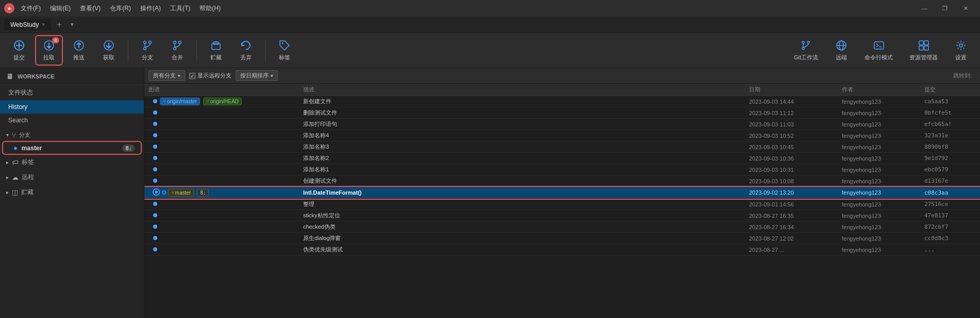 Image resolution: width=980 pixels, height=318 pixels. What do you see at coordinates (210, 8) in the screenshot?
I see `menu-help: 帮助(H)` at bounding box center [210, 8].